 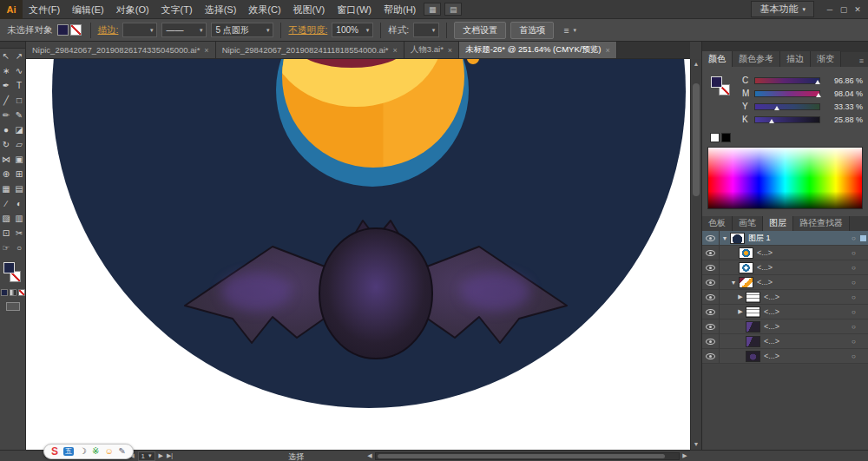 I want to click on horizontal-scroll-track, so click(x=528, y=457).